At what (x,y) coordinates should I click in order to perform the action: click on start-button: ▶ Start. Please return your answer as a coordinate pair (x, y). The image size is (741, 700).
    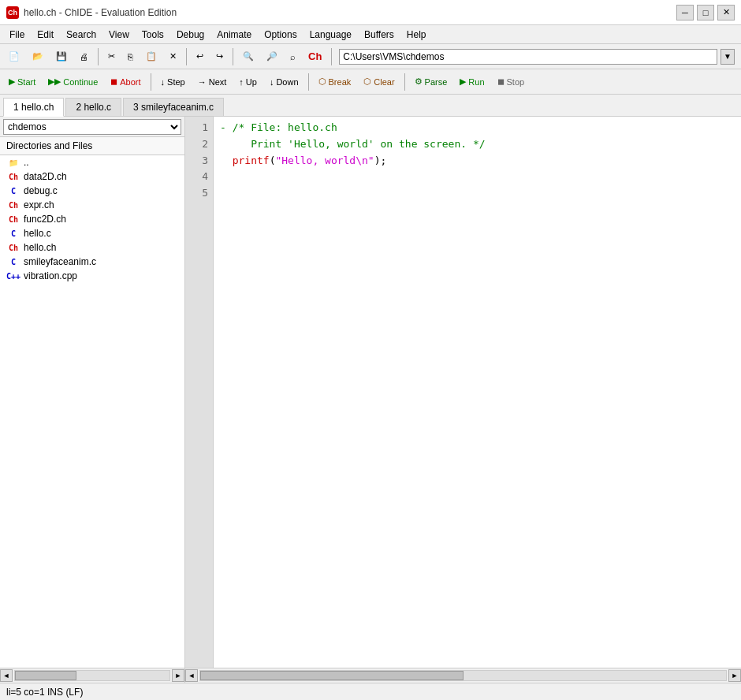
    Looking at the image, I should click on (22, 82).